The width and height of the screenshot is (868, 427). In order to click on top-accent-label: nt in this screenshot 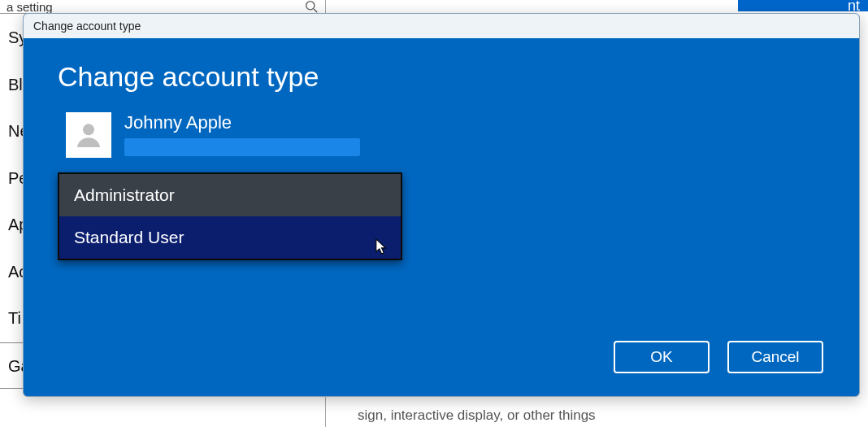, I will do `click(858, 6)`.